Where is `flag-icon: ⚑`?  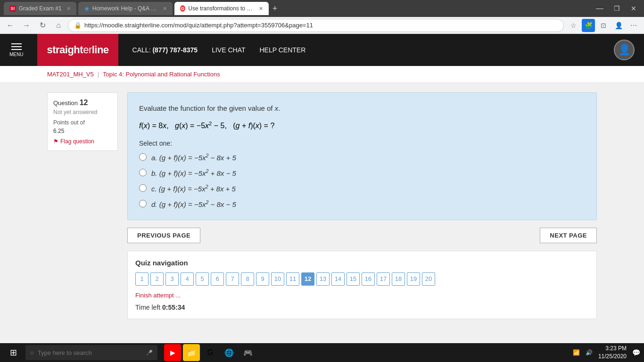
flag-icon: ⚑ is located at coordinates (56, 141).